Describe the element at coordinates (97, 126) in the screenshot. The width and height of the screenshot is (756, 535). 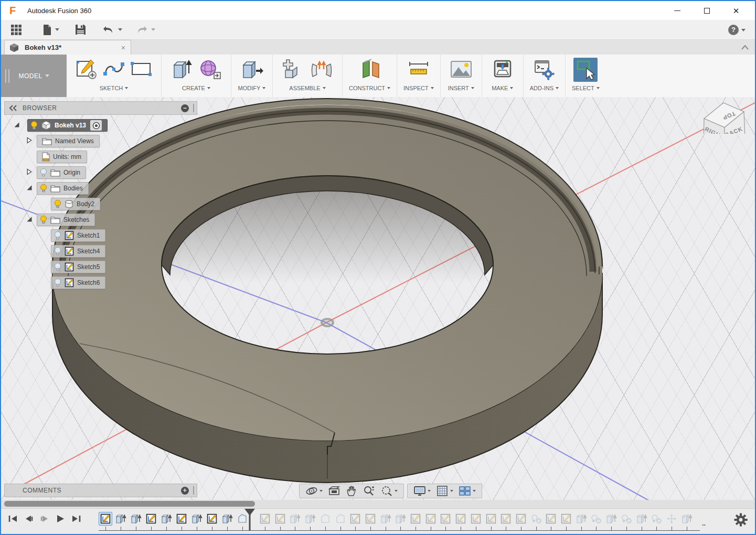
I see `activate-component-radio-icon` at that location.